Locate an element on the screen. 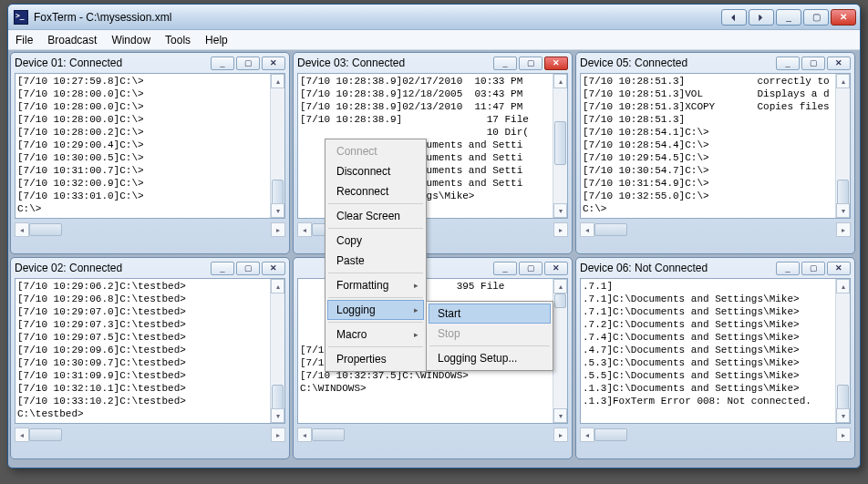  child-max-04: ▢ is located at coordinates (531, 268).